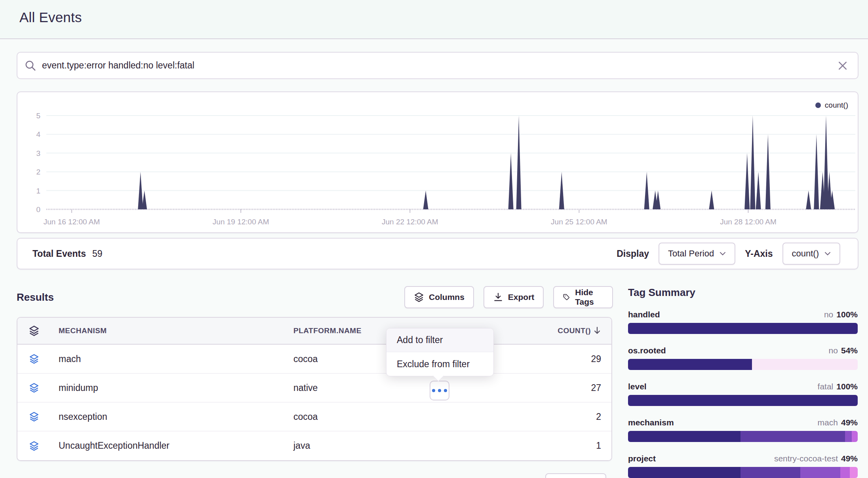 The width and height of the screenshot is (868, 478). What do you see at coordinates (514, 297) in the screenshot?
I see `export-button: Export` at bounding box center [514, 297].